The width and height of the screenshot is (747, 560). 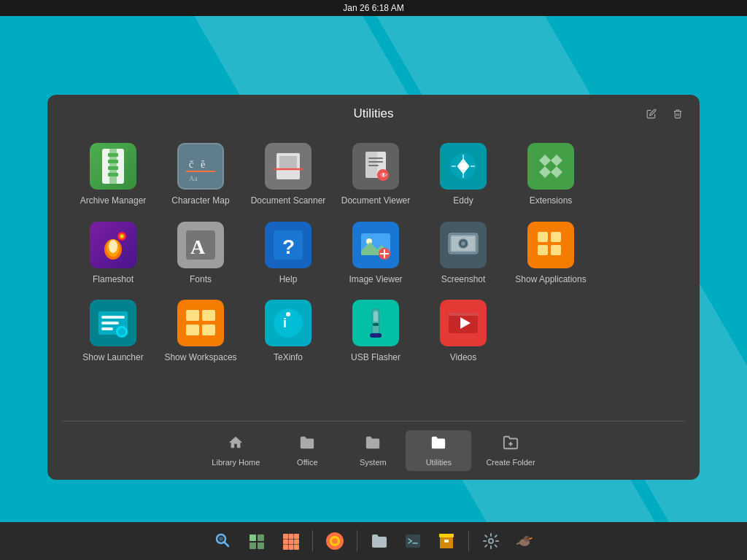 What do you see at coordinates (376, 332) in the screenshot?
I see `app-item-usb-flasher: USB Flasher` at bounding box center [376, 332].